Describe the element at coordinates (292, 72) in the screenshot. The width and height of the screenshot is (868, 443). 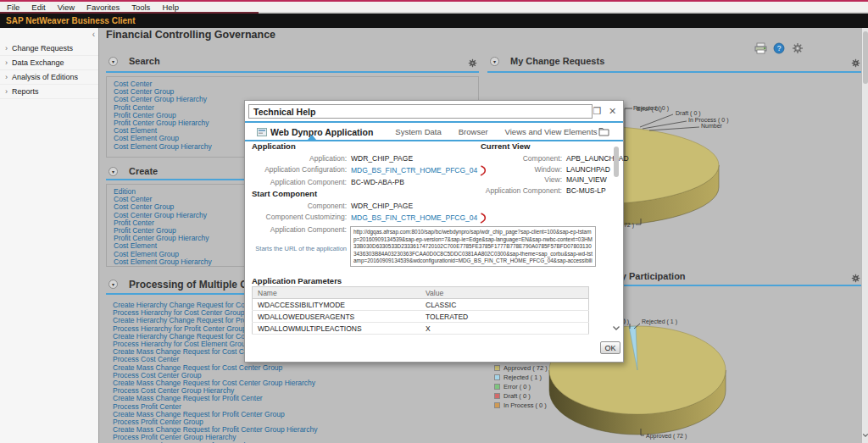
I see `panel-underline` at that location.